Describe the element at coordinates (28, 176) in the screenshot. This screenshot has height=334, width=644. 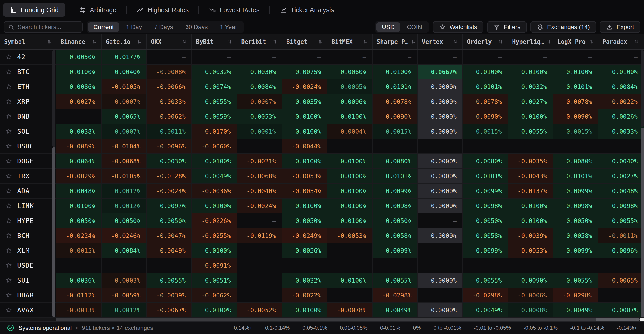
I see `symbol-cell-trx: TRX` at that location.